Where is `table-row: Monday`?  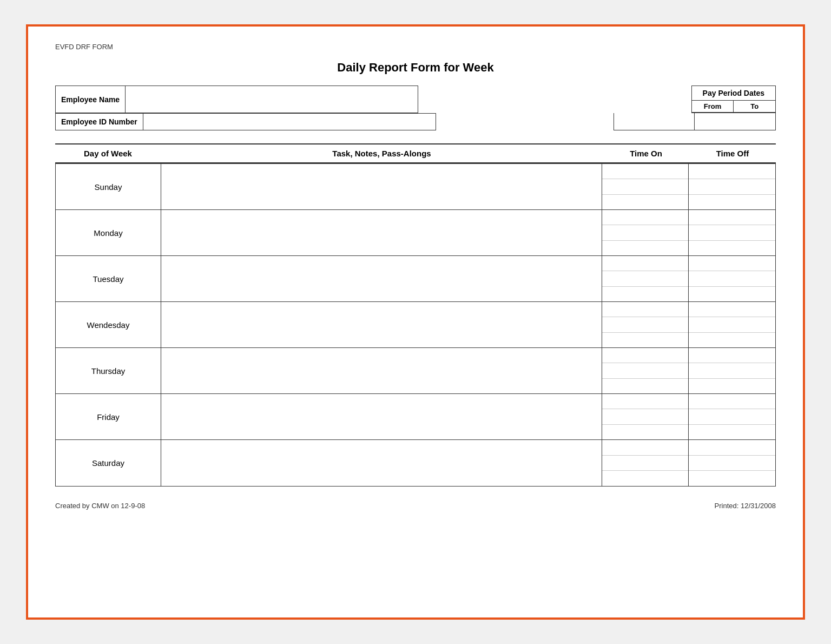 table-row: Monday is located at coordinates (416, 233).